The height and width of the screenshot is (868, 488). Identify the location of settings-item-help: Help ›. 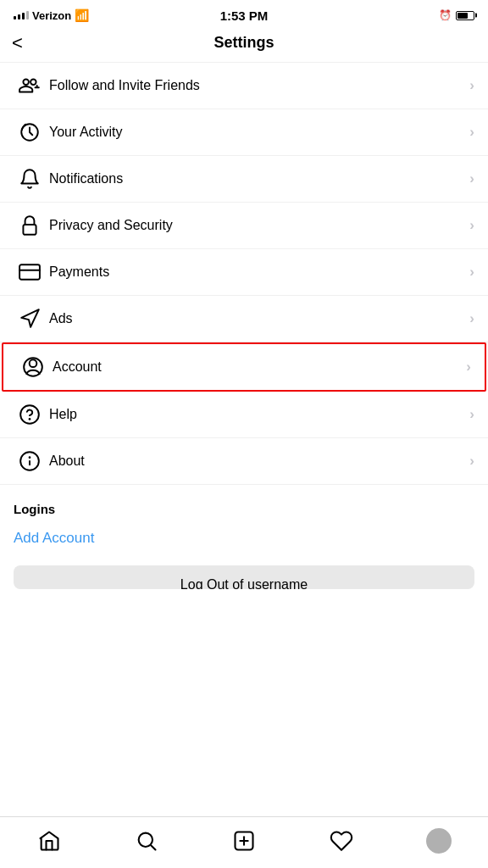
(244, 415).